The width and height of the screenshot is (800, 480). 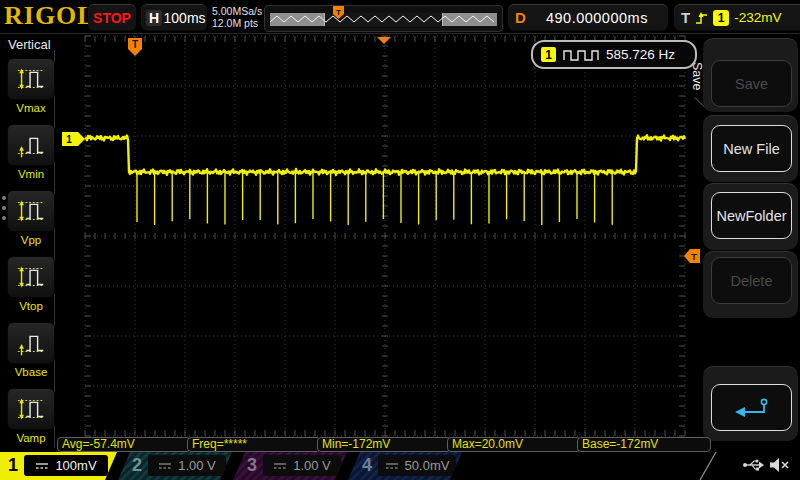 I want to click on channel-status-bar: 1 100mV 2 1.00 V 3 1.00 V, so click(x=400, y=466).